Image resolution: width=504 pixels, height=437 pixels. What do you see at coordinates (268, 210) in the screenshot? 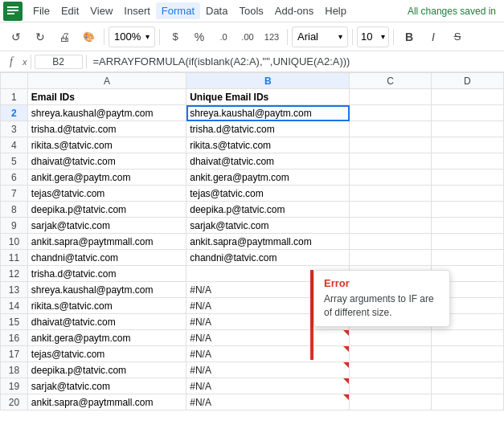
I see `cell-b: deepika.p@tatvic.com` at bounding box center [268, 210].